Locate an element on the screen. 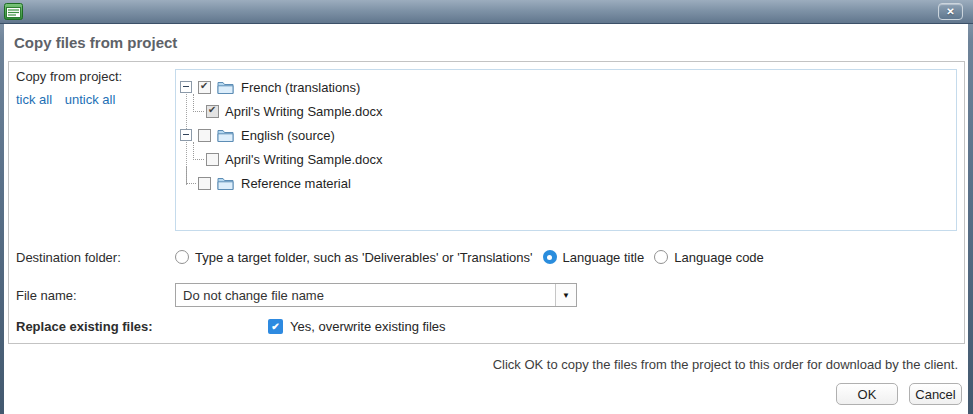 This screenshot has width=973, height=414. copy-from-label-cell: Copy from project: tick all untick all is located at coordinates (96, 88).